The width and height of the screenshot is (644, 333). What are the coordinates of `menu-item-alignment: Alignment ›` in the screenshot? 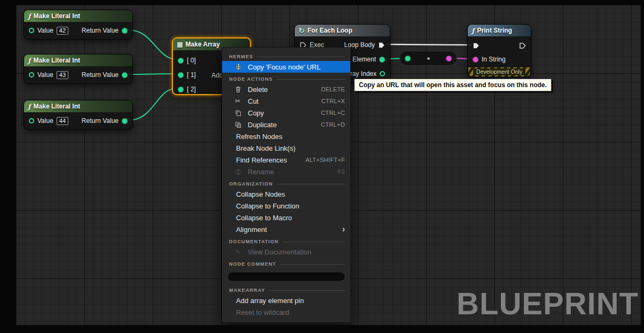 It's located at (286, 229).